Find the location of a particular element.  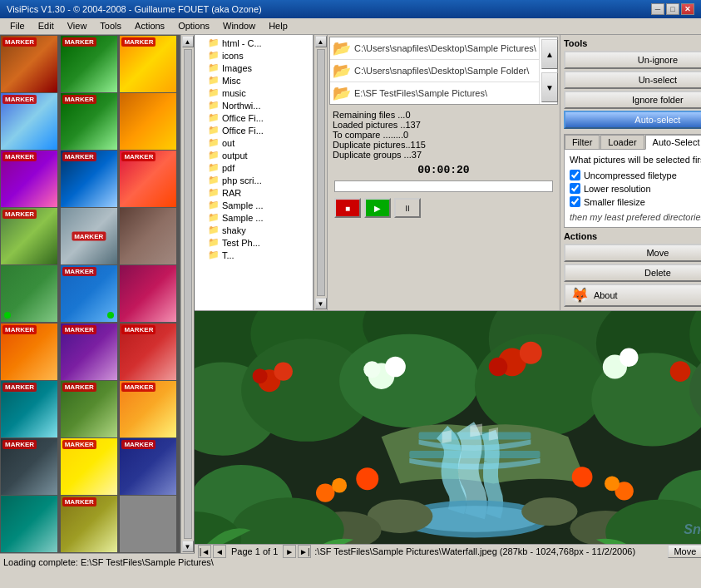

page-last-button: ►| is located at coordinates (304, 551).